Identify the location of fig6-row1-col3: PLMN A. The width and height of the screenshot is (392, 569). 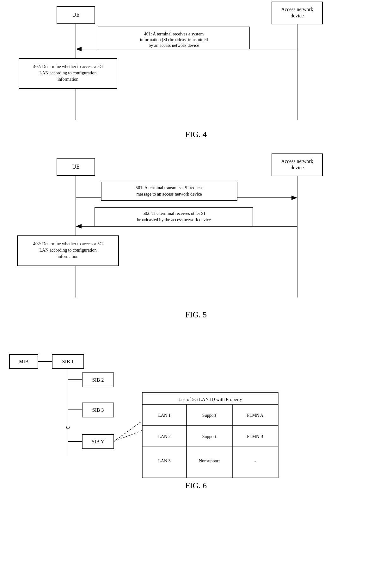
(255, 415).